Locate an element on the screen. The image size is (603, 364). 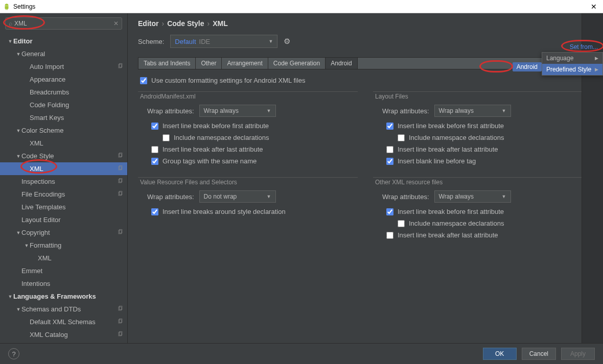
tree-label: Live Templates is located at coordinates (73, 207).